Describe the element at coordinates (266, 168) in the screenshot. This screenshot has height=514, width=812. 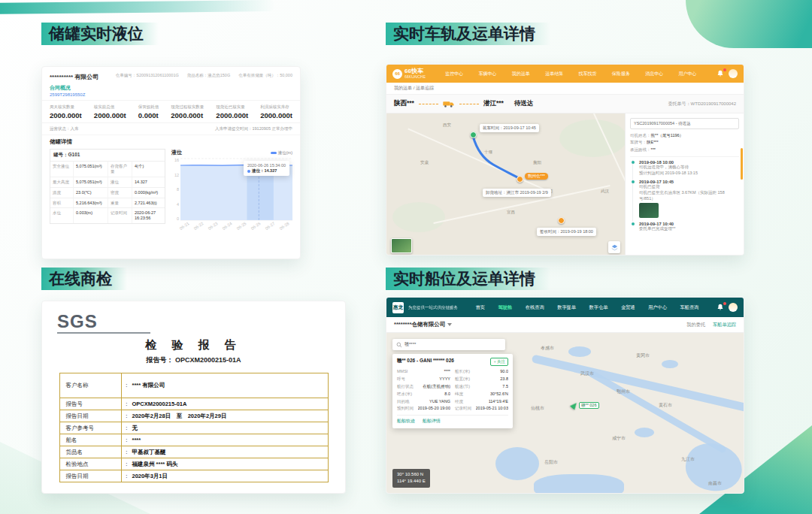
I see `chart-tooltip: 2020-06-26 15:34:00 液位：14.327` at that location.